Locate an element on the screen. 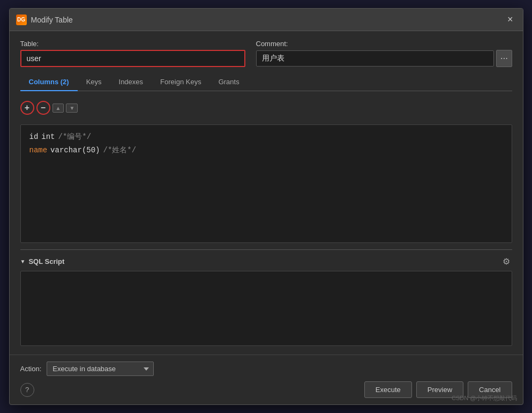 The height and width of the screenshot is (413, 532). tab-indexes: Indexes is located at coordinates (131, 83).